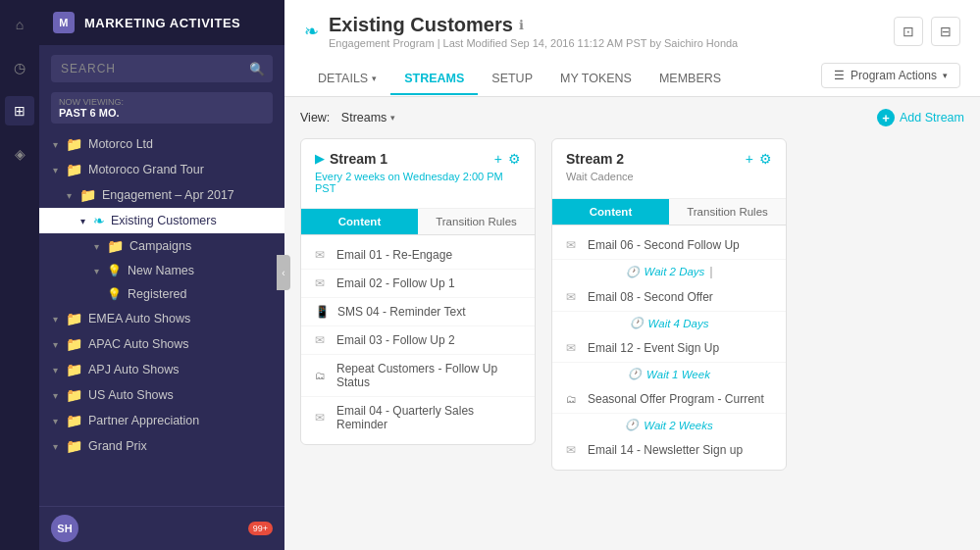  I want to click on leaf-icon: ❧, so click(99, 221).